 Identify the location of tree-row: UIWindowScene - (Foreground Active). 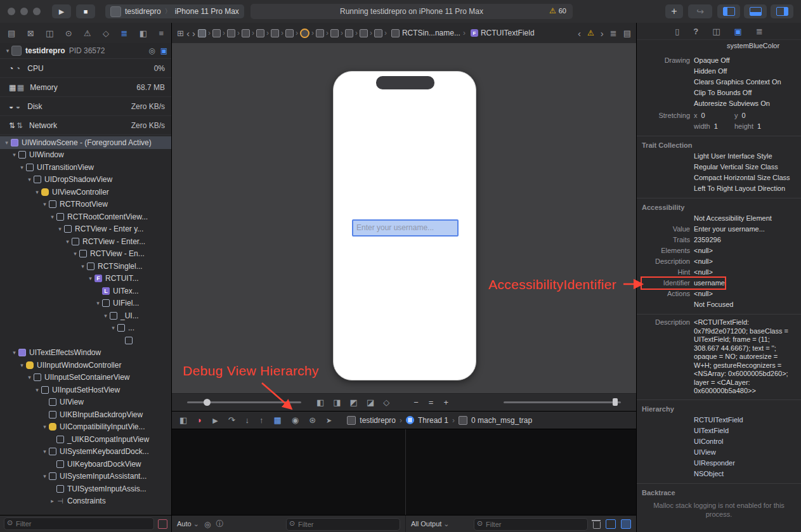
(86, 143).